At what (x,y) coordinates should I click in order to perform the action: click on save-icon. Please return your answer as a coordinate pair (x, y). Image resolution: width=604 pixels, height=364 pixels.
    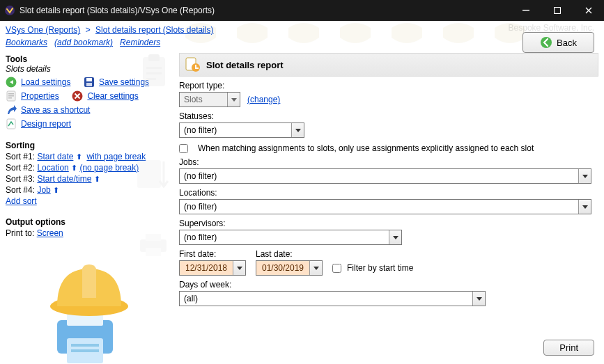
    Looking at the image, I should click on (89, 82).